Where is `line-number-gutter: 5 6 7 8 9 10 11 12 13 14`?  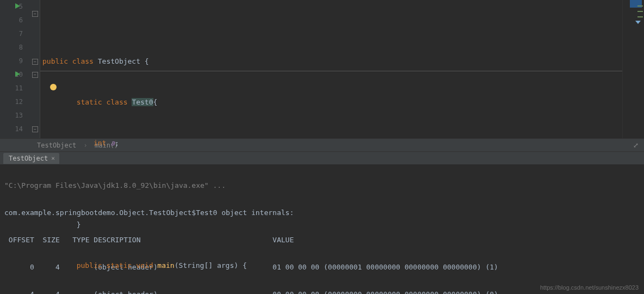
line-number-gutter: 5 6 7 8 9 10 11 12 13 14 is located at coordinates (15, 69).